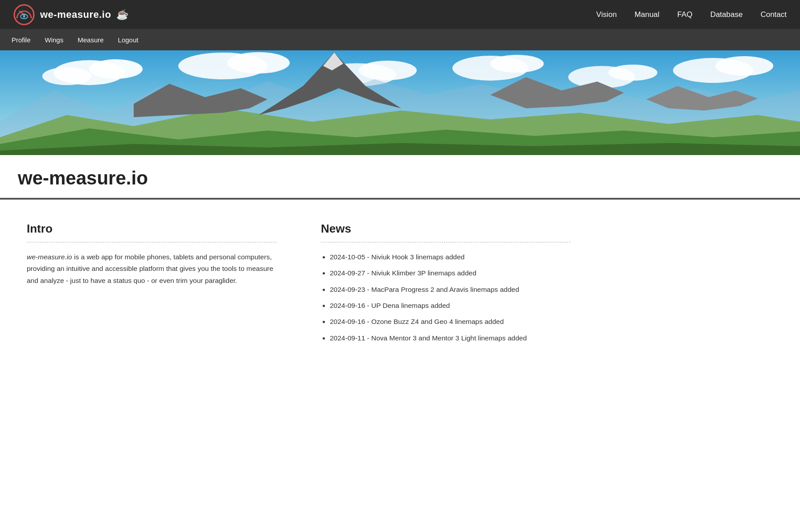  I want to click on logo-icon, so click(24, 15).